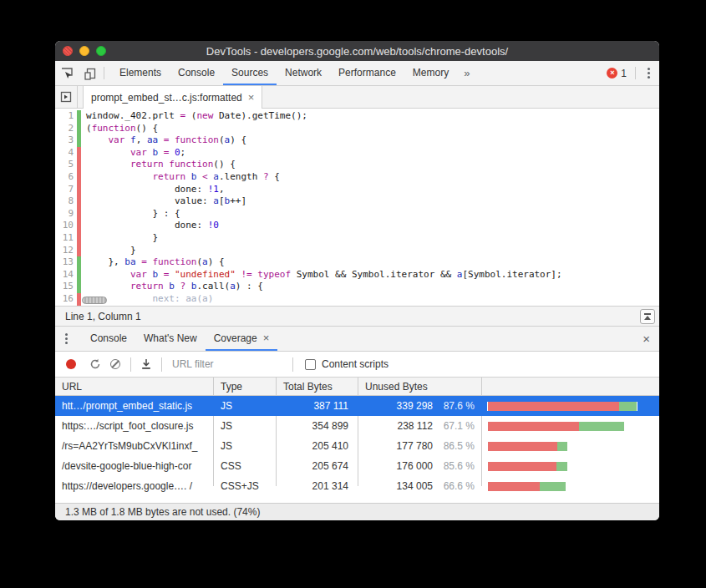 This screenshot has width=706, height=588. What do you see at coordinates (322, 276) in the screenshot?
I see `code-text: var b = "undefined" != typeof Symbol && …` at bounding box center [322, 276].